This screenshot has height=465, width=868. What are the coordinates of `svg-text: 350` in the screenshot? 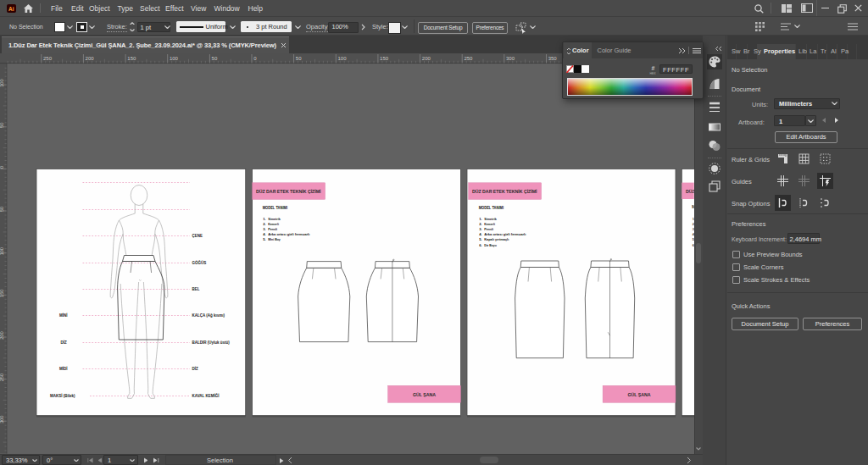 It's located at (553, 58).